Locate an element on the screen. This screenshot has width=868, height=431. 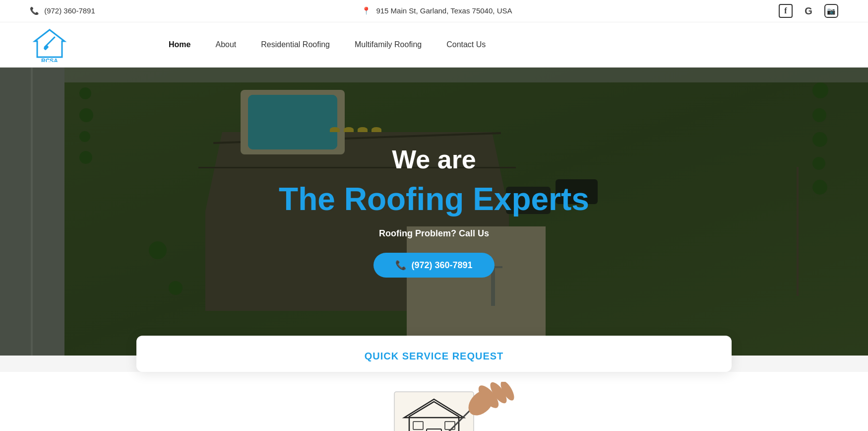
logo: RCSA ROOFING & CONSTRUCTION is located at coordinates (50, 45).